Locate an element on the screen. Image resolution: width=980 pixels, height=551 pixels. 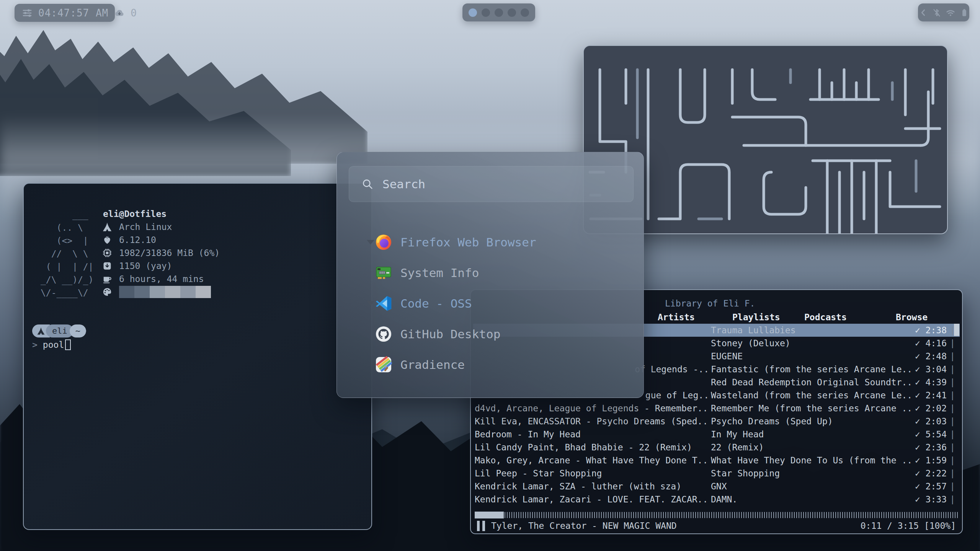
track-row: Bedroom - In My Head In My Head ✓ 5:54 | is located at coordinates (717, 434).